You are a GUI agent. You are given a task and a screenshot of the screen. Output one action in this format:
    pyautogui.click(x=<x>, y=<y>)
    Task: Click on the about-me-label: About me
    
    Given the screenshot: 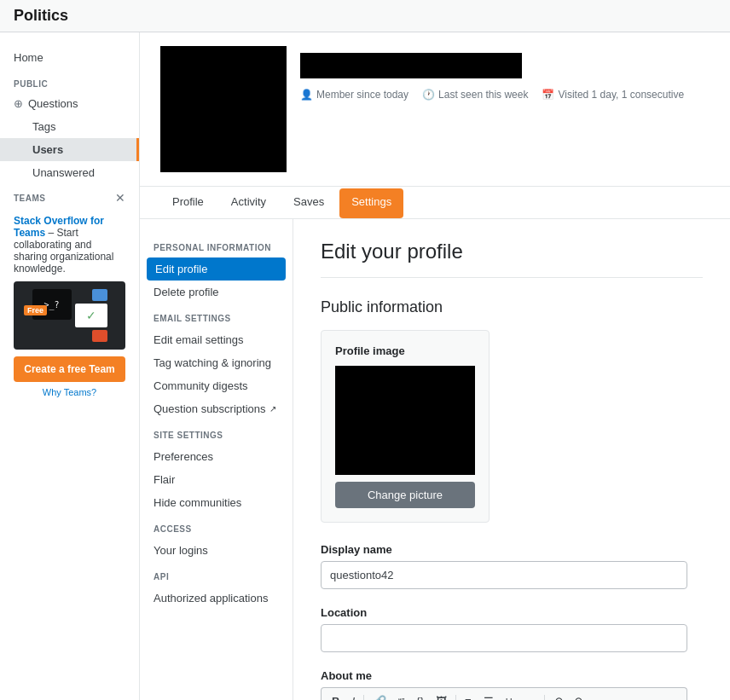 What is the action you would take?
    pyautogui.click(x=504, y=675)
    